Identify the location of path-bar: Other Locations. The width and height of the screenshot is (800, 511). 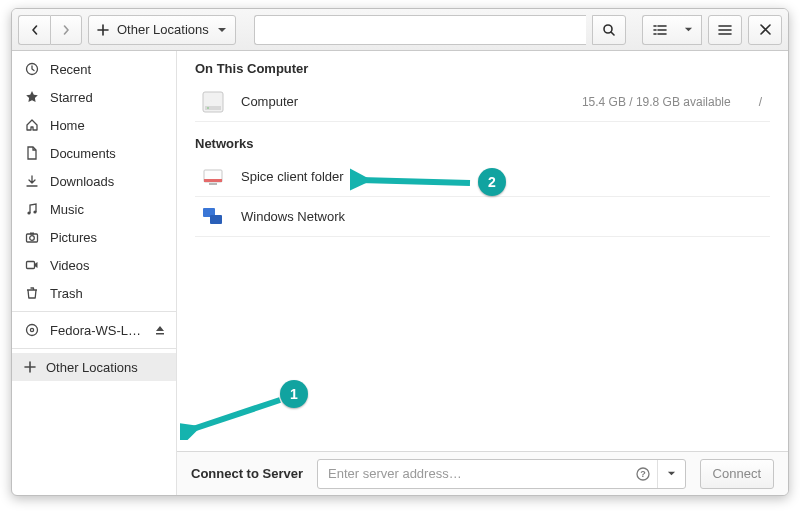
(162, 30).